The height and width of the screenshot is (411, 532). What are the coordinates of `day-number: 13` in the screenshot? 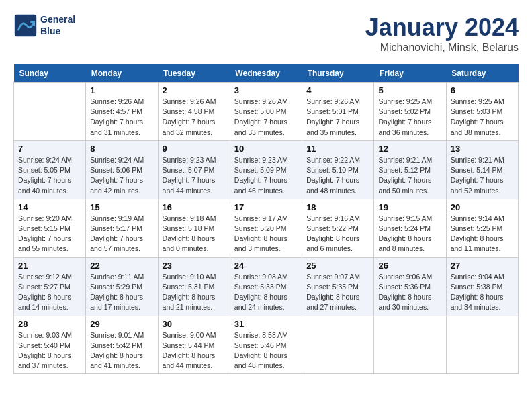 It's located at (482, 149).